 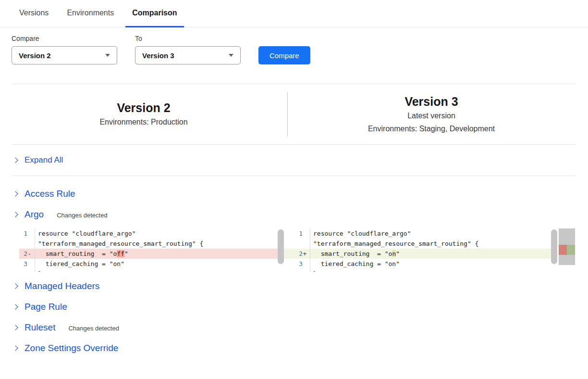 What do you see at coordinates (563, 250) in the screenshot?
I see `overview-removed-mark` at bounding box center [563, 250].